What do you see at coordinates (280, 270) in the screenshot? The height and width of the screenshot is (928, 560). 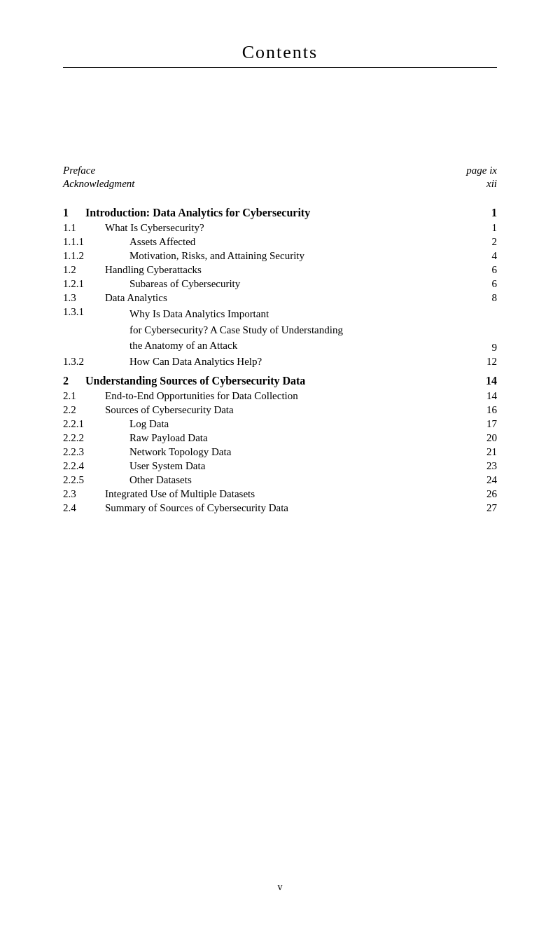 I see `section-1-2: 1.2 Handling Cyberattacks 6` at bounding box center [280, 270].